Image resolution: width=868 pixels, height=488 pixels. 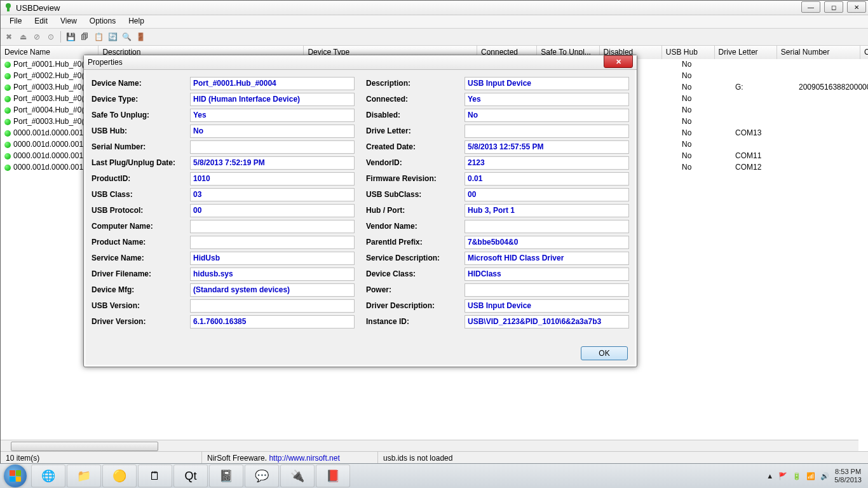 I want to click on tray-flag-icon: ▲, so click(x=770, y=476).